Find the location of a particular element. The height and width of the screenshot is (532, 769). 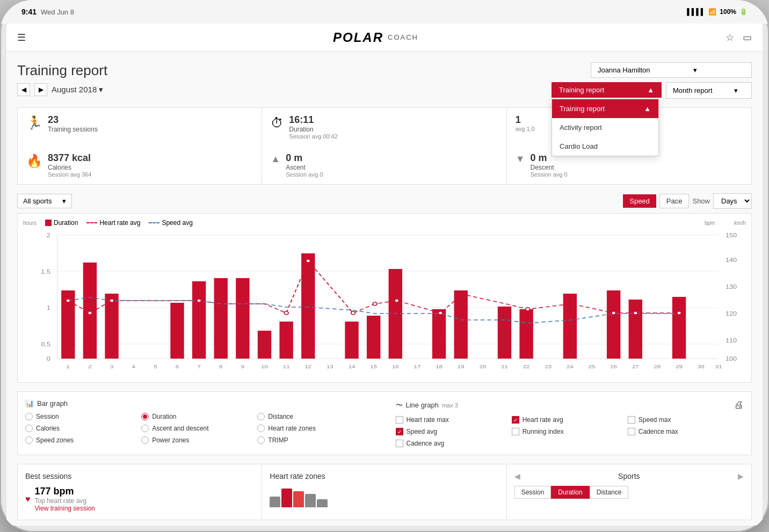

option-trimp: TRIMP is located at coordinates (315, 440).